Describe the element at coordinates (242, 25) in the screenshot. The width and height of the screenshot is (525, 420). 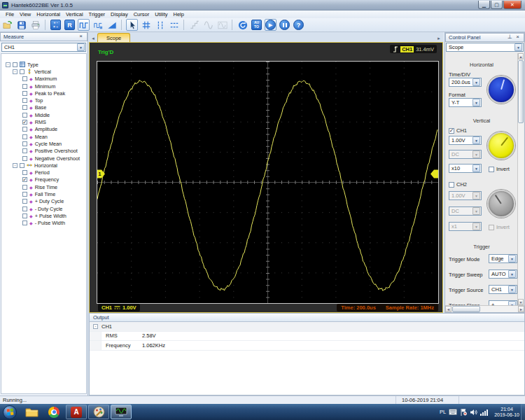
I see `refresh-button` at that location.